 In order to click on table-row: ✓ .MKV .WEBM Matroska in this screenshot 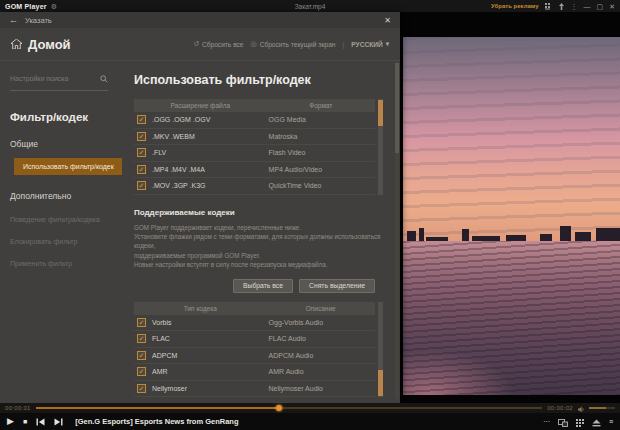, I will do `click(254, 138)`.